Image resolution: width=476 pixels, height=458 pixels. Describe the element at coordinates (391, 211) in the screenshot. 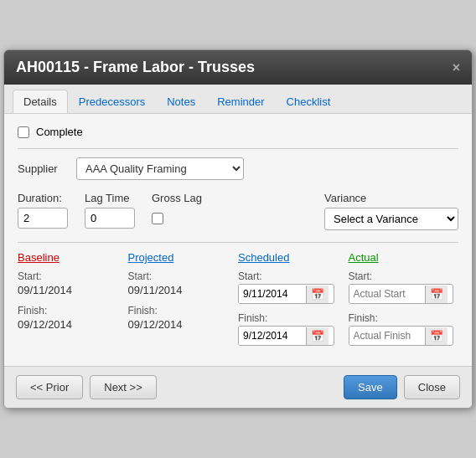

I see `variance-group: Variance Select a Variance` at that location.